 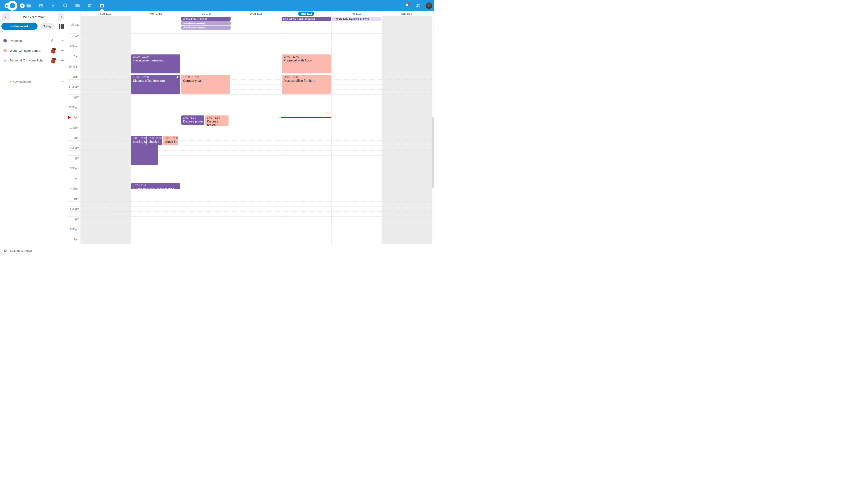 I want to click on share-link-icon, so click(x=52, y=41).